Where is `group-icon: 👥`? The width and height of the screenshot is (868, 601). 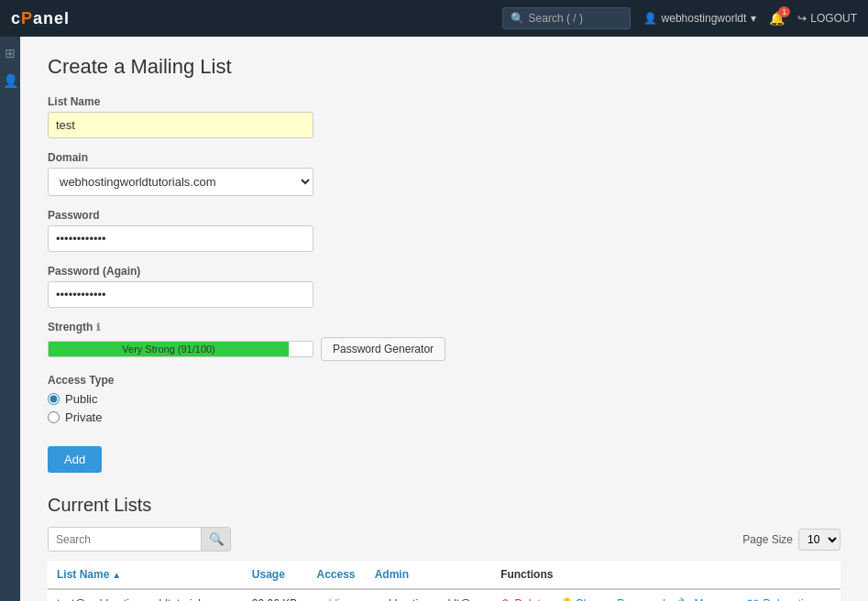
group-icon: 👥 is located at coordinates (753, 599).